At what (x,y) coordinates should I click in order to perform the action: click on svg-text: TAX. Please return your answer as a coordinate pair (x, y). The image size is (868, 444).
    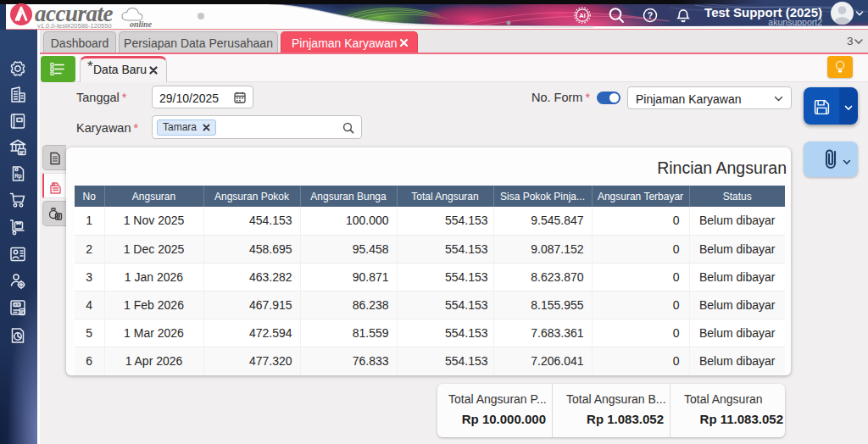
    Looking at the image, I should click on (17, 305).